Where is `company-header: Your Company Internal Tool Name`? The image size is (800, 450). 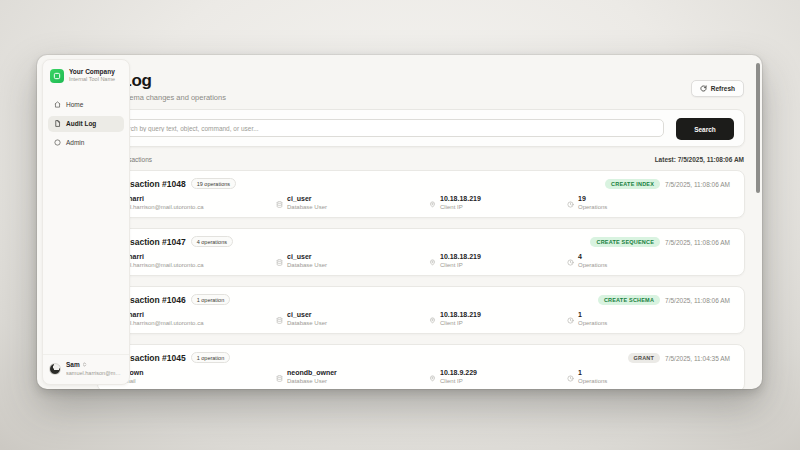
company-header: Your Company Internal Tool Name is located at coordinates (86, 76).